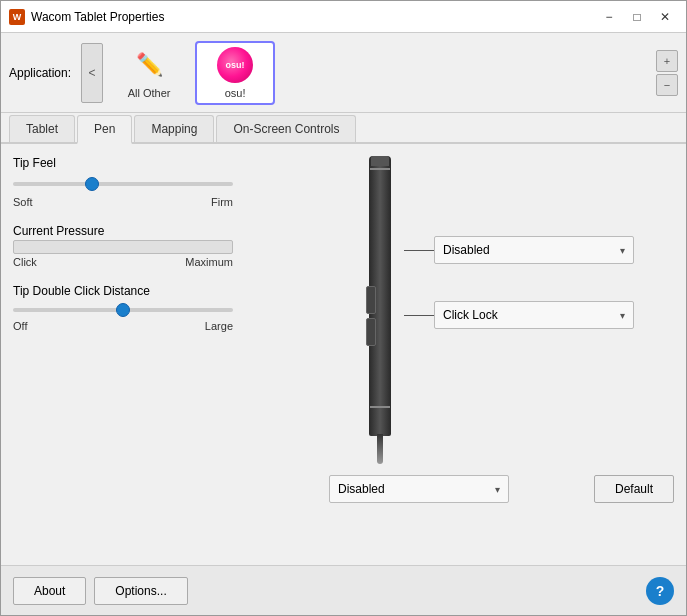 This screenshot has width=687, height=616. I want to click on tab-pen: Pen, so click(104, 130).